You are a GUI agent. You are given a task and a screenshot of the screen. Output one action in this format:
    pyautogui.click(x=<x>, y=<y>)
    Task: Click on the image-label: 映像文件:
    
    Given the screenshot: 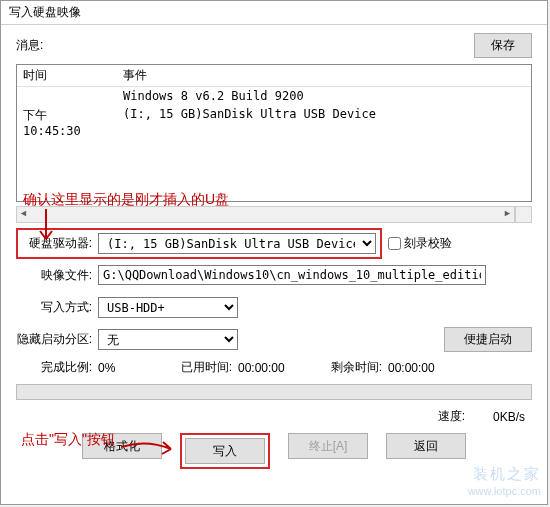 What is the action you would take?
    pyautogui.click(x=57, y=276)
    